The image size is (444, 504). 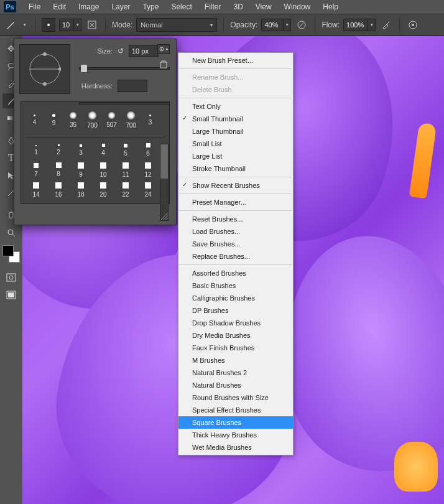 I want to click on menu-view: View, so click(x=264, y=7).